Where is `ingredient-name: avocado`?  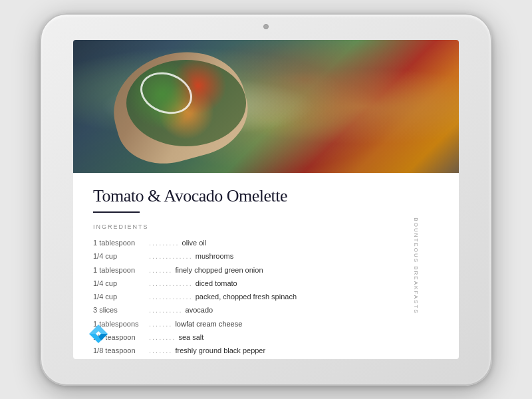
ingredient-name: avocado is located at coordinates (200, 310).